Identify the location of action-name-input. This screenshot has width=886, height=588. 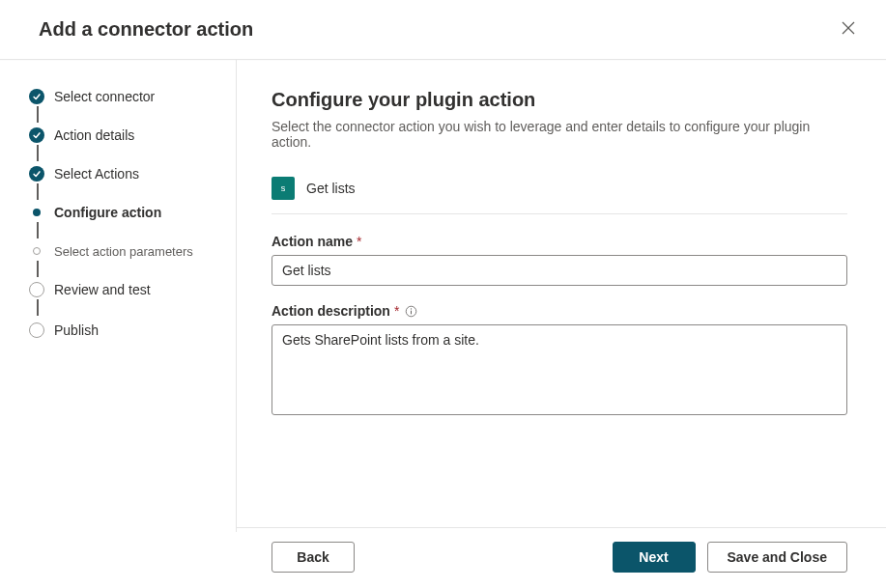
(559, 270).